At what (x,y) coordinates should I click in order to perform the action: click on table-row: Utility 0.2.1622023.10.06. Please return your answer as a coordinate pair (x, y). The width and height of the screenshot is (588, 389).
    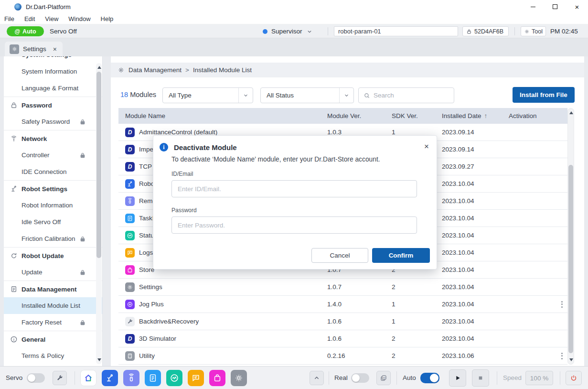
    Looking at the image, I should click on (343, 356).